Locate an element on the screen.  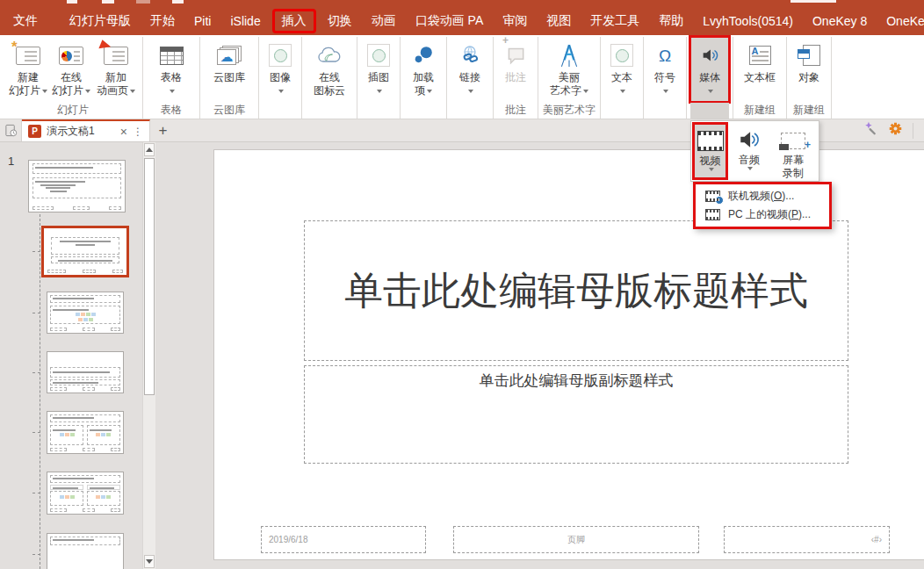
scroll-down-icon is located at coordinates (149, 562).